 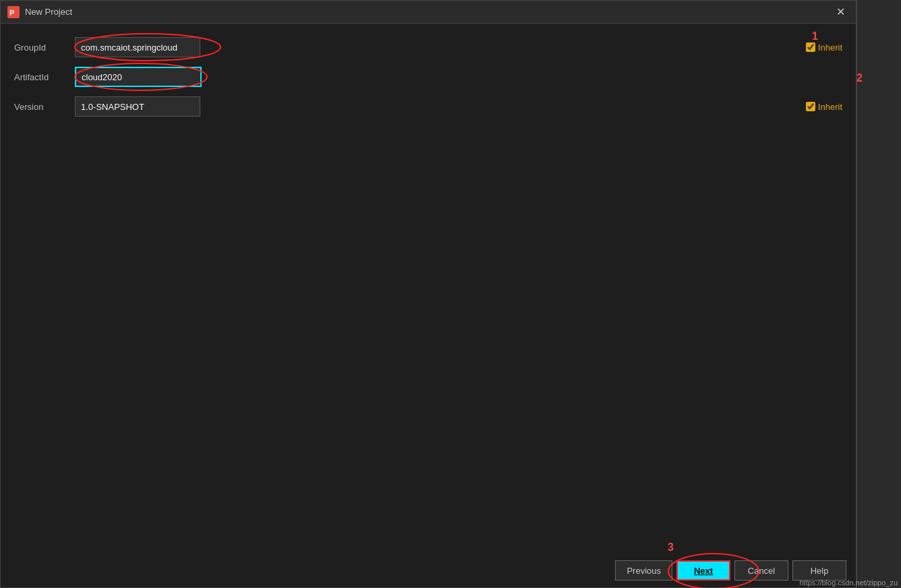 I want to click on cancel-button: Cancel, so click(x=761, y=570).